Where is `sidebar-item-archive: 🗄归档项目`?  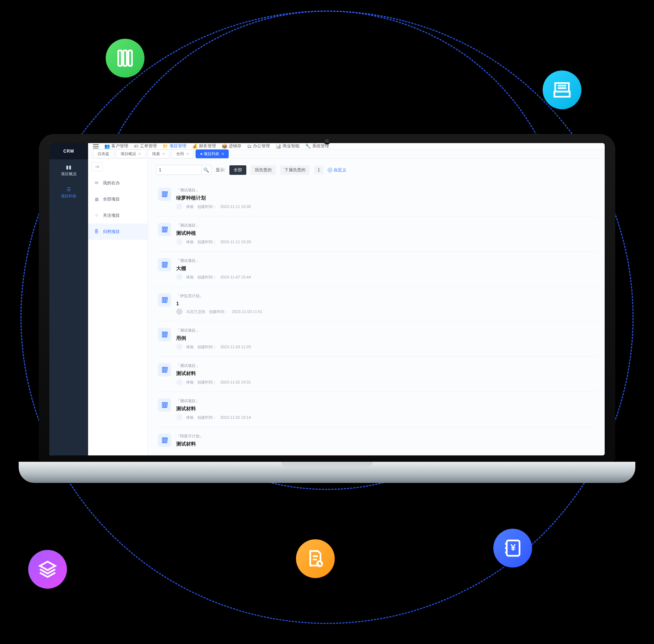 sidebar-item-archive: 🗄归档项目 is located at coordinates (118, 232).